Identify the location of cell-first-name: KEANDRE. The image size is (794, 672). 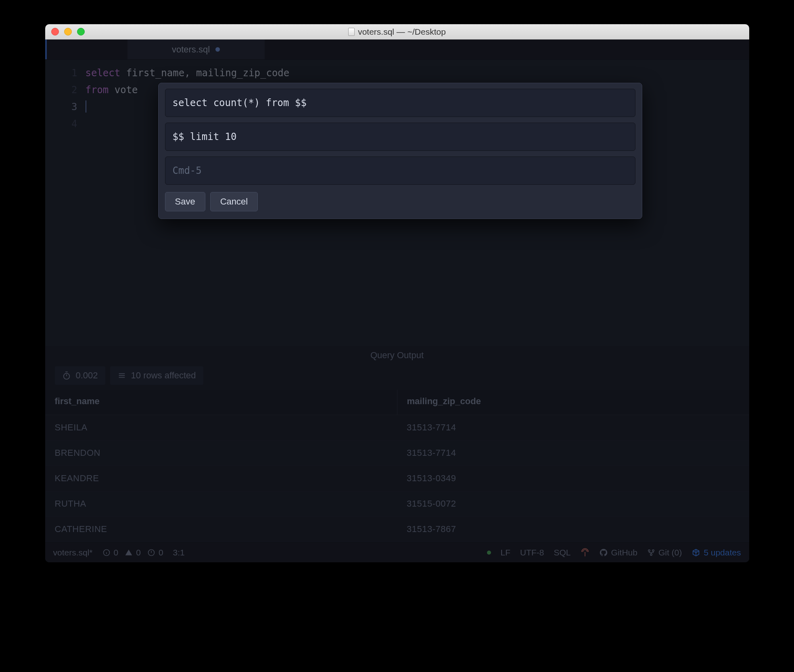
(221, 478).